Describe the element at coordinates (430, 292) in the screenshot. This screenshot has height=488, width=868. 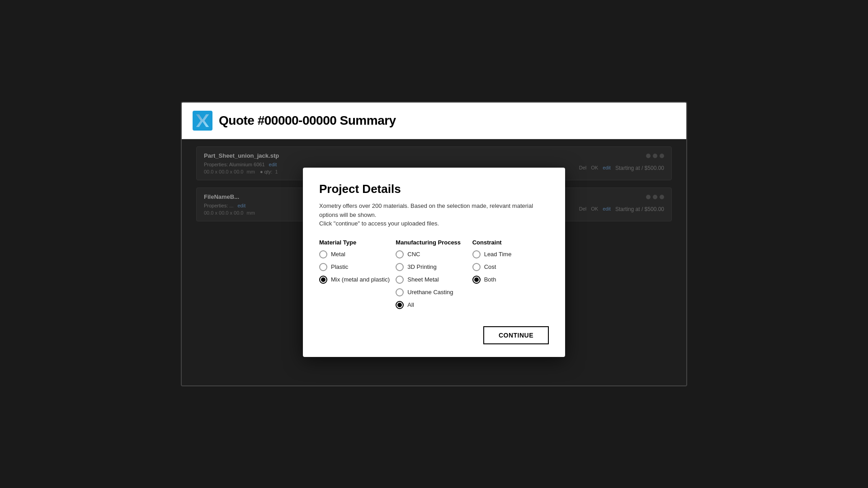
I see `radio-urethane-label: Urethane Casting` at that location.